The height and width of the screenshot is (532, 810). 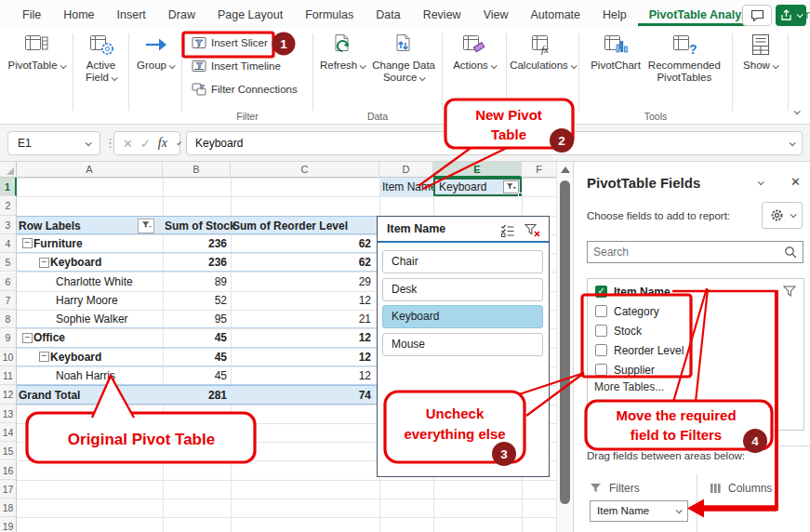 I want to click on row-labels-filter-icon, so click(x=146, y=226).